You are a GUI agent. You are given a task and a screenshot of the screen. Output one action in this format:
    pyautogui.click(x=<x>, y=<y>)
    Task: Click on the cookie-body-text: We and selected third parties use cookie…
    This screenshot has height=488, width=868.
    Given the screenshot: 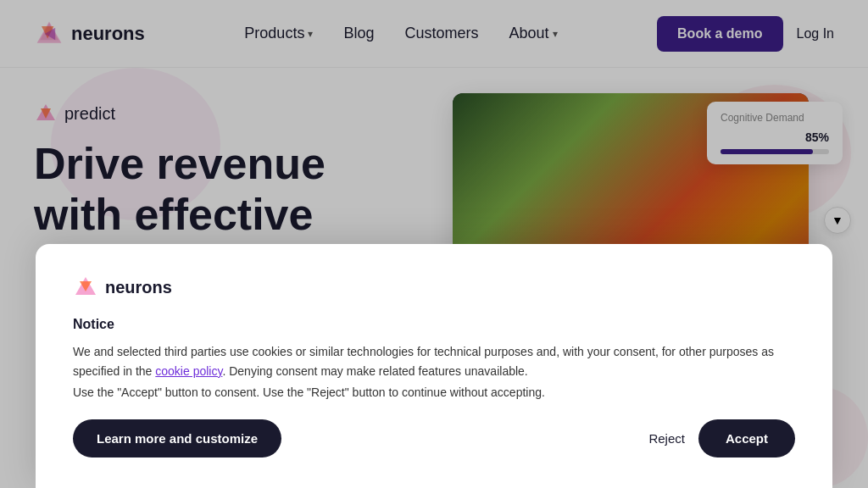 What is the action you would take?
    pyautogui.click(x=434, y=361)
    